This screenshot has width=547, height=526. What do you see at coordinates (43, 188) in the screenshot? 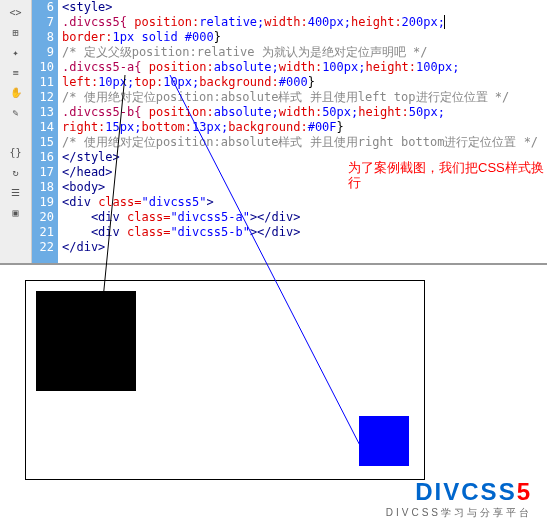
I see `line-num: 18` at bounding box center [43, 188].